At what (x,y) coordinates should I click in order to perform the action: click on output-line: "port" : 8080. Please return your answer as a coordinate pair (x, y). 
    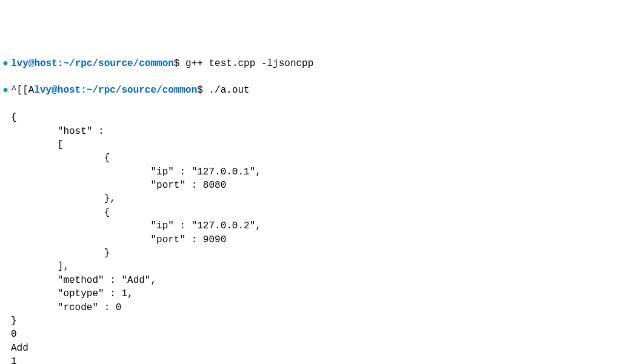
    Looking at the image, I should click on (308, 185).